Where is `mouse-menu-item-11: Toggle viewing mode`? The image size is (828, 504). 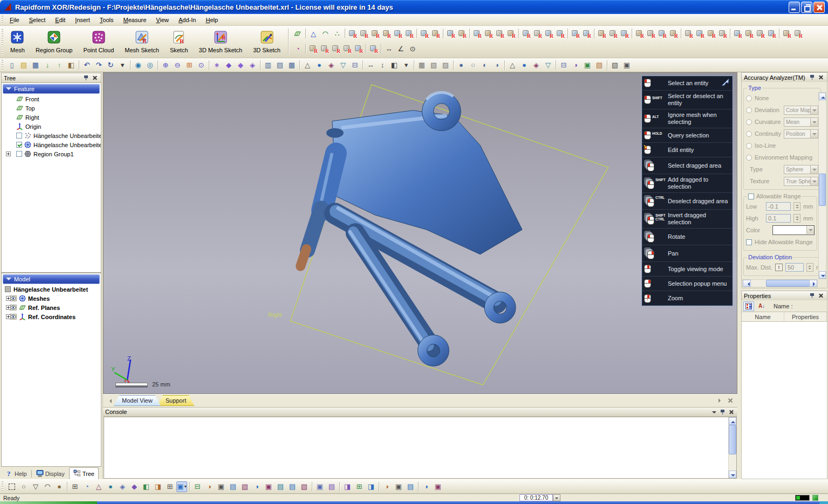
mouse-menu-item-11: Toggle viewing mode is located at coordinates (687, 270).